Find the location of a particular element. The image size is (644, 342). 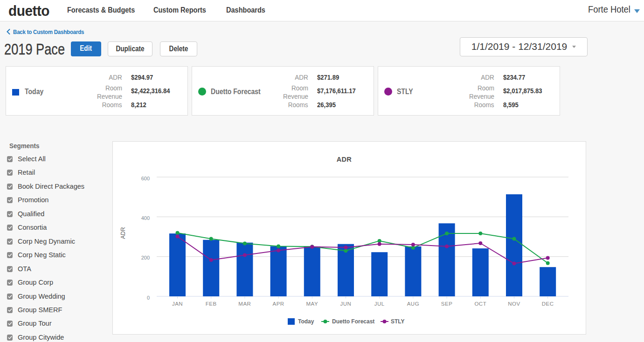

svg-text: APR is located at coordinates (279, 304).